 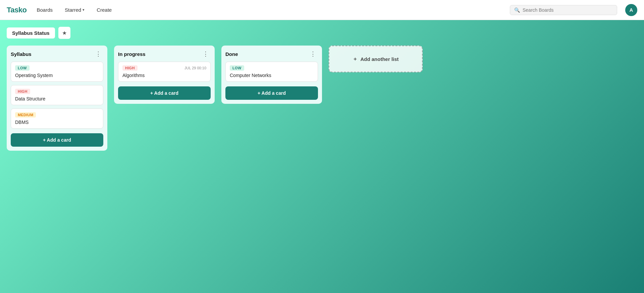 What do you see at coordinates (376, 59) in the screenshot?
I see `add-another-list-button: ＋ Add another list` at bounding box center [376, 59].